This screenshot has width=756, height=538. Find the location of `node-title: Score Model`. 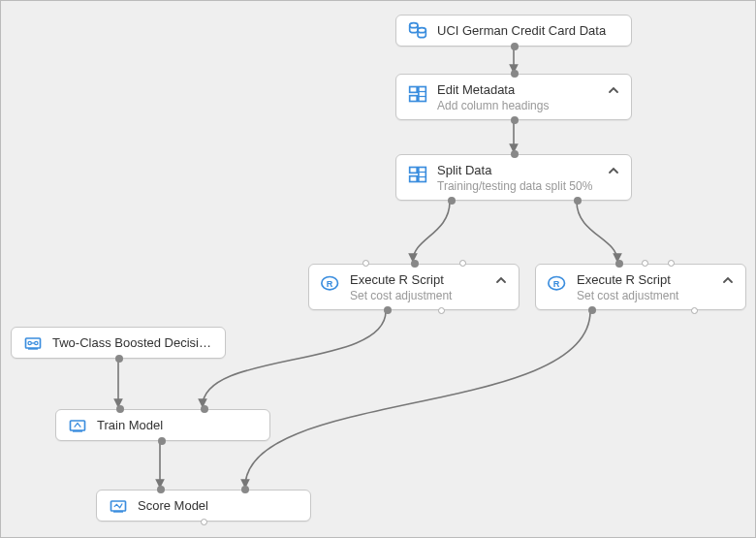

node-title: Score Model is located at coordinates (219, 506).